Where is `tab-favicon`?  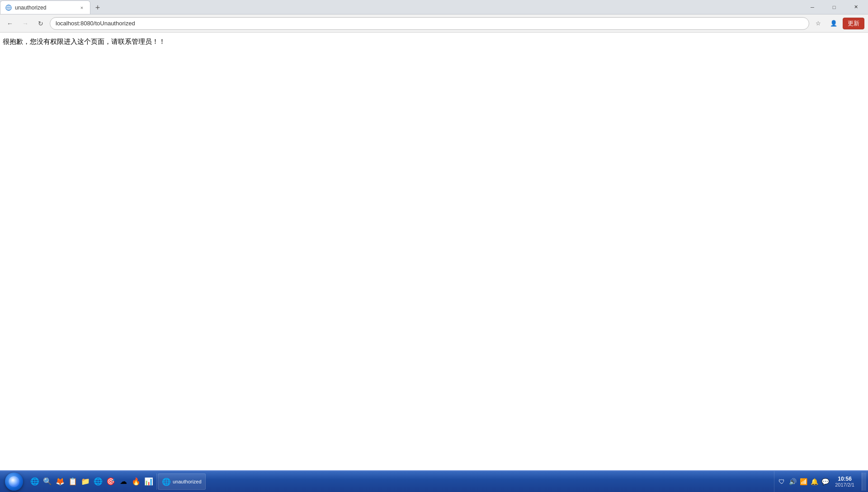
tab-favicon is located at coordinates (9, 8).